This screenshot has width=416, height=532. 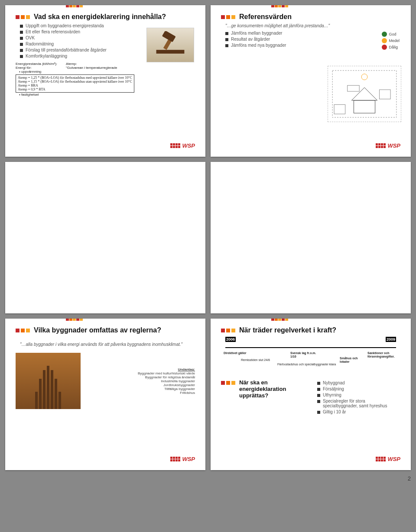 I want to click on quote: "…ge konsumenten möjlighet att jämföra p…, so click(x=313, y=26).